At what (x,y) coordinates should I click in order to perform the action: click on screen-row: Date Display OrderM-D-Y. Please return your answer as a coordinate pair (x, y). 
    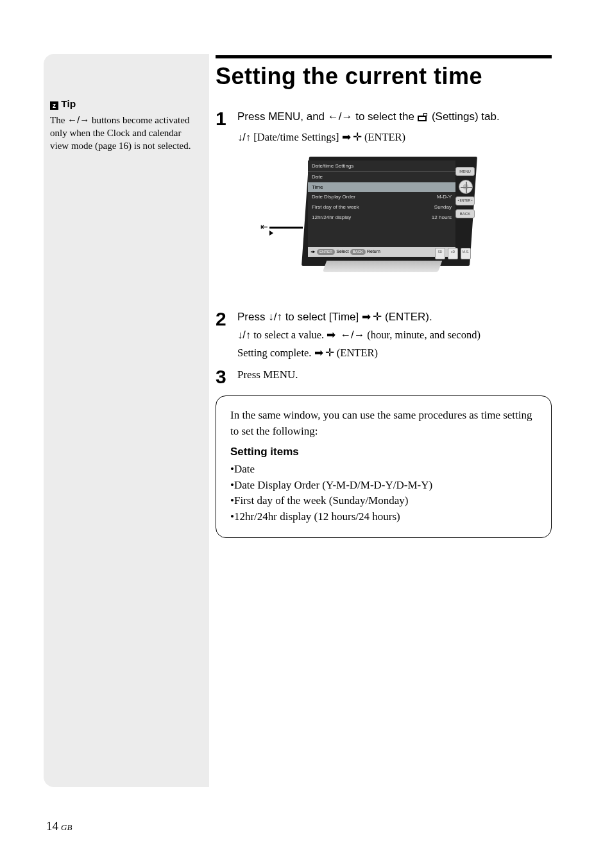
    Looking at the image, I should click on (382, 197).